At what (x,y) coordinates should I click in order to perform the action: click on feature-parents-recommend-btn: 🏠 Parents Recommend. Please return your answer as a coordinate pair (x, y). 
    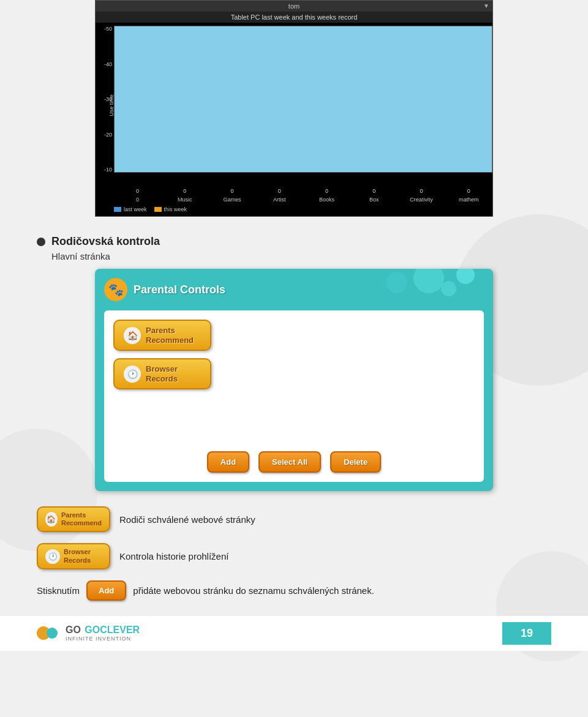
    Looking at the image, I should click on (74, 519).